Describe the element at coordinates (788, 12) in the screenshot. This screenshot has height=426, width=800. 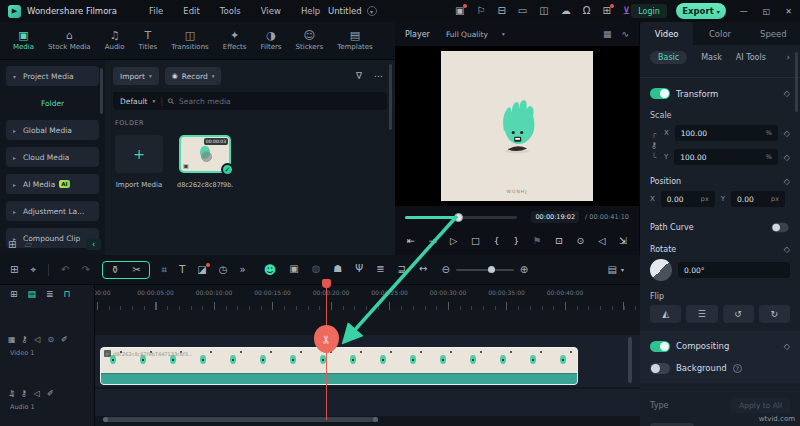
I see `close-icon: ✕` at that location.